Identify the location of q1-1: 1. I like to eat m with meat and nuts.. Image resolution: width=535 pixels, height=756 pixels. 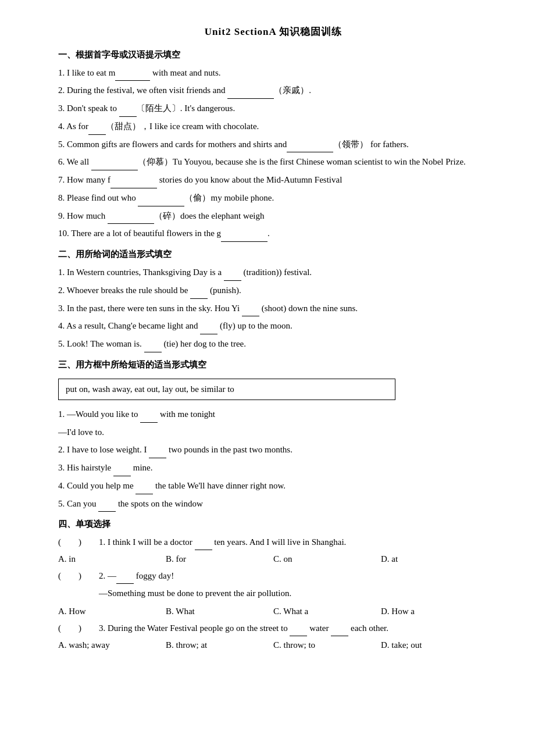
(273, 73).